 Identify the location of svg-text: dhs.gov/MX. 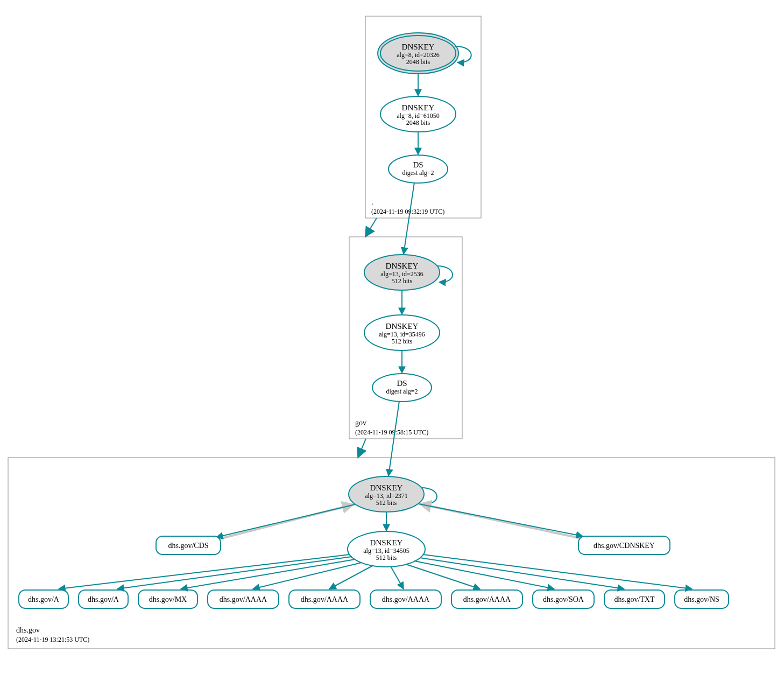
(168, 600).